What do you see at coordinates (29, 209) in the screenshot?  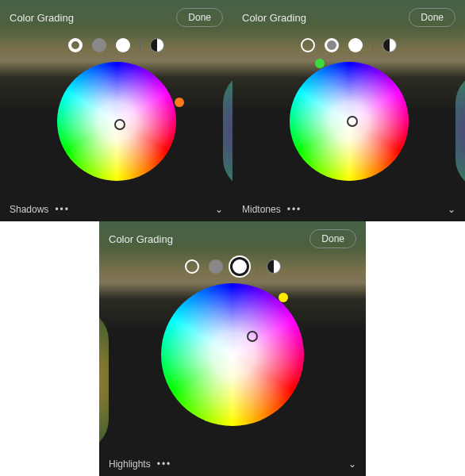 I see `section-label: Shadows` at bounding box center [29, 209].